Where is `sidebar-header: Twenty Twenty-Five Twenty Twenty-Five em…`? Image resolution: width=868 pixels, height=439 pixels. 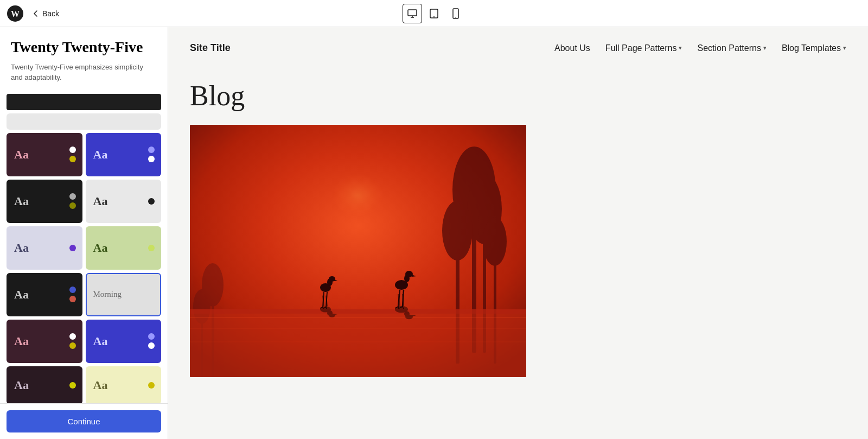 sidebar-header: Twenty Twenty-Five Twenty Twenty-Five em… is located at coordinates (84, 59).